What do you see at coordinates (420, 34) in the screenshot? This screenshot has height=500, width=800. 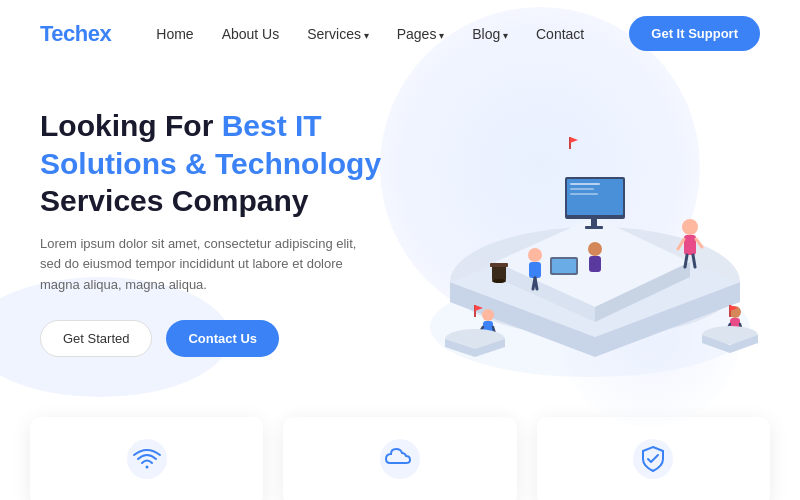 I see `nav-pages: Pages` at bounding box center [420, 34].